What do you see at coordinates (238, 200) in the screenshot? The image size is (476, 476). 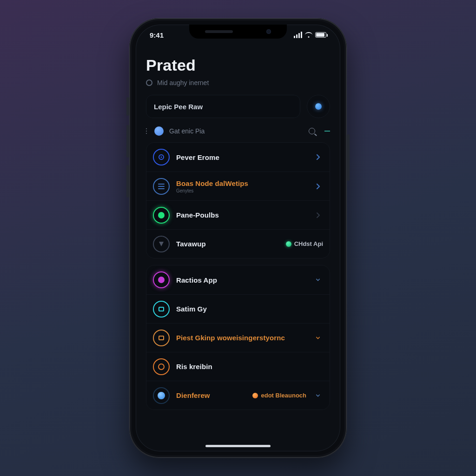 I see `list-group-1: Pever Erome Boas Node dalWetips Genytes …` at bounding box center [238, 200].